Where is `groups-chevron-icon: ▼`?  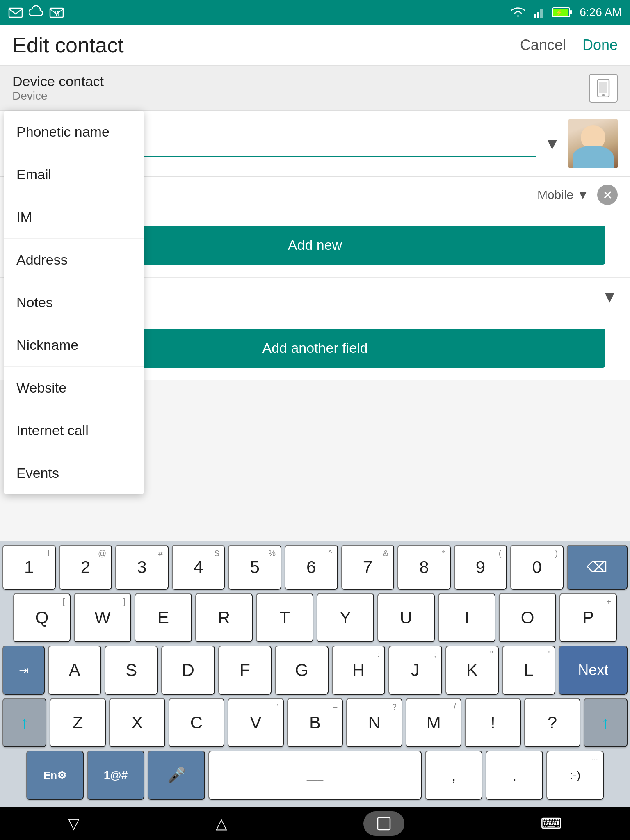
groups-chevron-icon: ▼ is located at coordinates (609, 297).